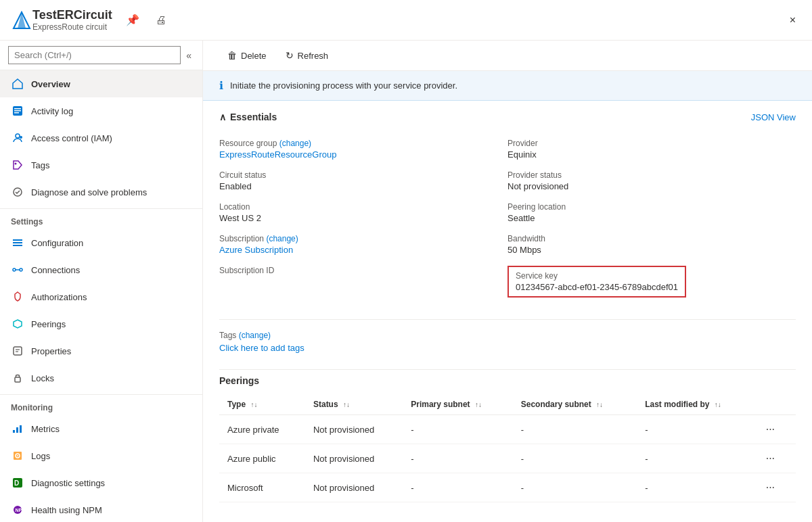 The image size is (812, 522). Describe the element at coordinates (20, 510) in the screenshot. I see `svg-text: NPM` at that location.